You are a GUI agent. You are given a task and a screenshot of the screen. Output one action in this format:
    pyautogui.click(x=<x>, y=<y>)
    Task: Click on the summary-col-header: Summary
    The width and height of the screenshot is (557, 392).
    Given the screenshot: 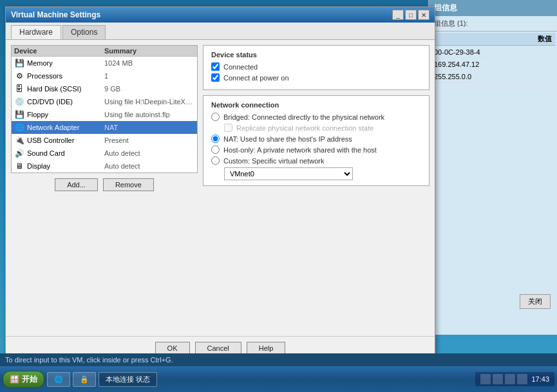 What is the action you would take?
    pyautogui.click(x=149, y=51)
    